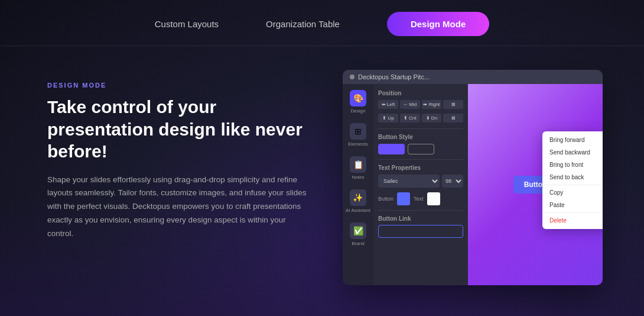  I want to click on sidebar-label-notes: Notes, so click(358, 178).